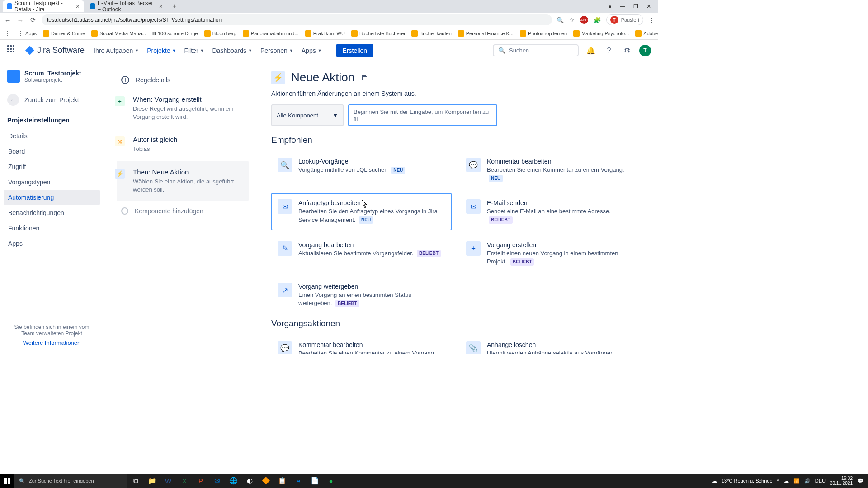 The height and width of the screenshot is (488, 868). I want to click on notifications-icon: 🔔, so click(591, 51).